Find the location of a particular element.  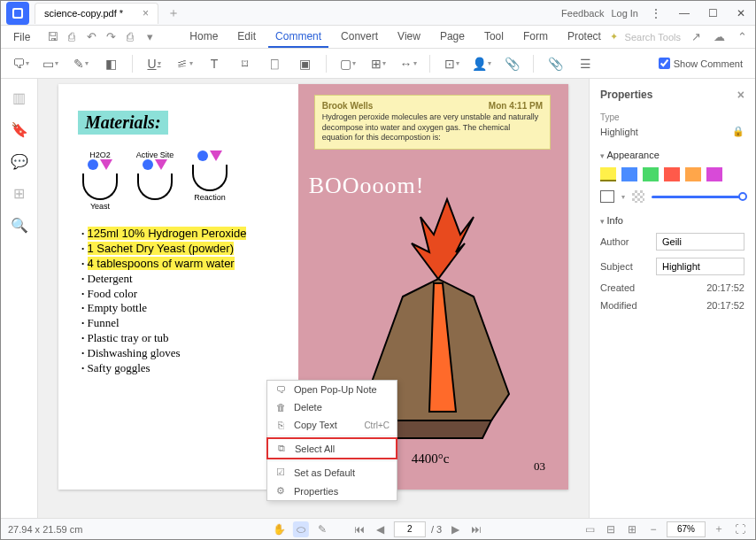

measure-tool: ⊞▾ is located at coordinates (378, 64).